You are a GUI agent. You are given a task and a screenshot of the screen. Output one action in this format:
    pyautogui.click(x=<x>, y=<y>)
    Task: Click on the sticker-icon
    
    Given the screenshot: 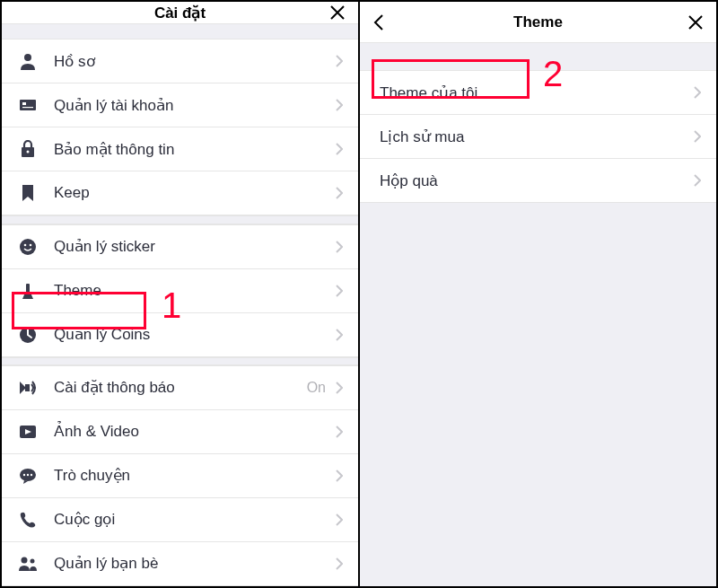 What is the action you would take?
    pyautogui.click(x=28, y=247)
    